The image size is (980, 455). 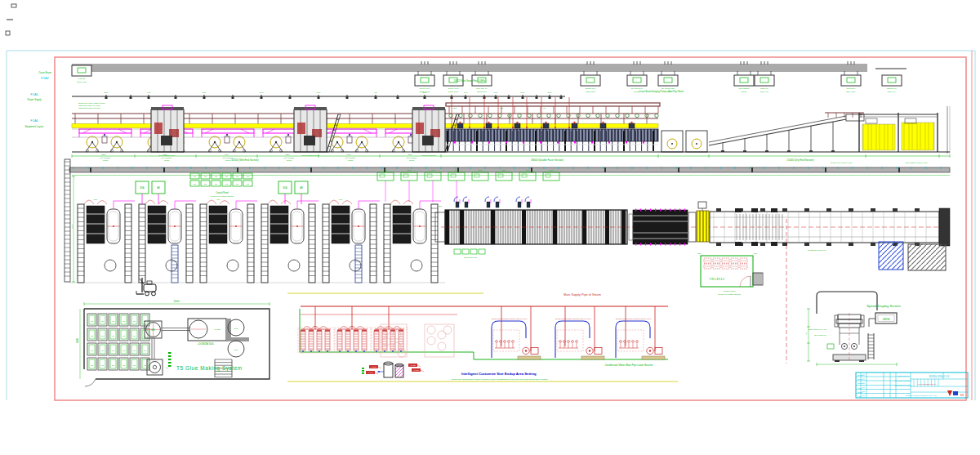 What do you see at coordinates (892, 91) in the screenshot?
I see `rail-unit-label: 380V 90A` at bounding box center [892, 91].